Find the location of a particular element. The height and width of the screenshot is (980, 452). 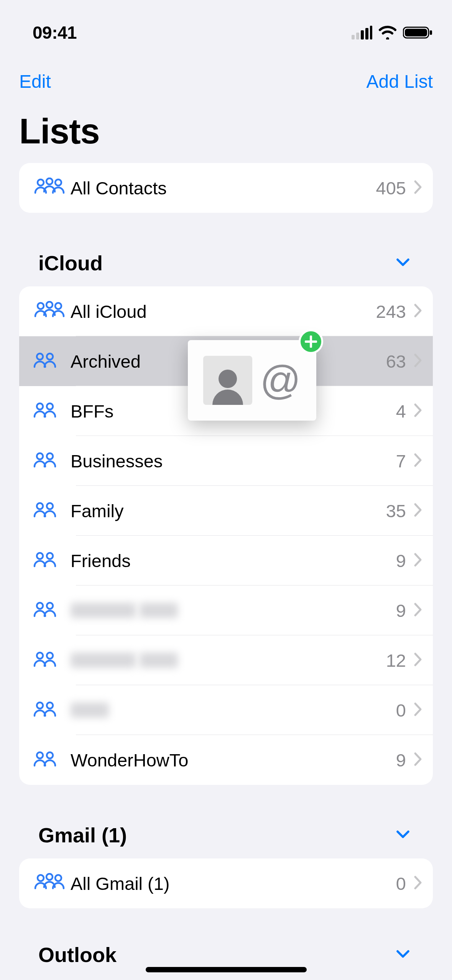

section-header-outlook: Outlook is located at coordinates (226, 943).